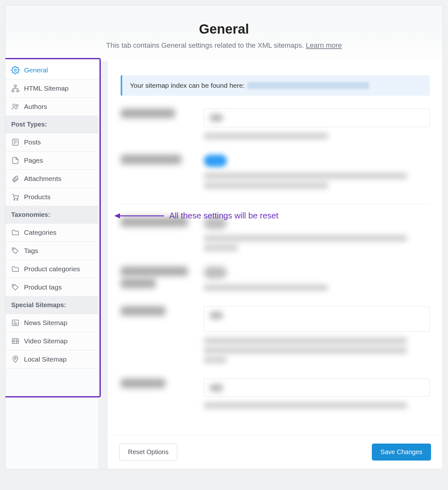 The height and width of the screenshot is (490, 448). What do you see at coordinates (52, 323) in the screenshot?
I see `sidebar-item-news-sitemap: News Sitemap` at bounding box center [52, 323].